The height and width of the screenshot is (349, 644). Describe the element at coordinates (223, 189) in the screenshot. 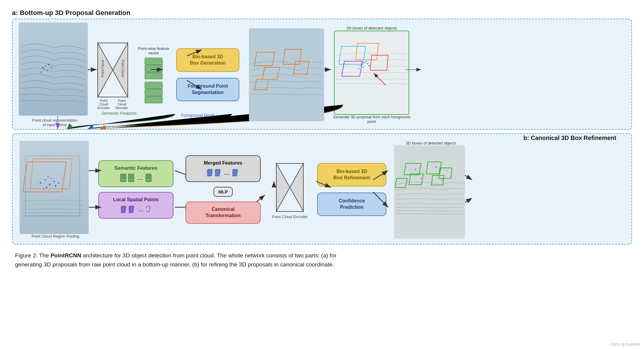

I see `merged-canonical-column: Merged Features …` at that location.